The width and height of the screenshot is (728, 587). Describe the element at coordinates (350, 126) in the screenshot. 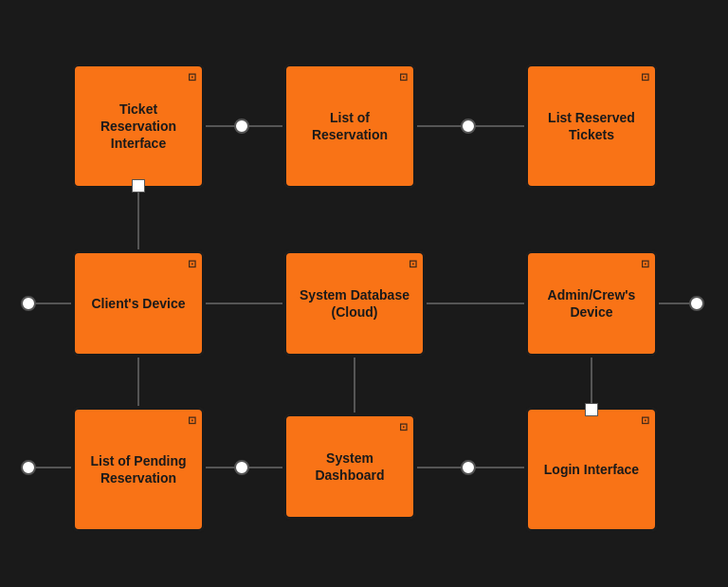

I see `node-list-reservation: ⊡ List of Reservation` at that location.